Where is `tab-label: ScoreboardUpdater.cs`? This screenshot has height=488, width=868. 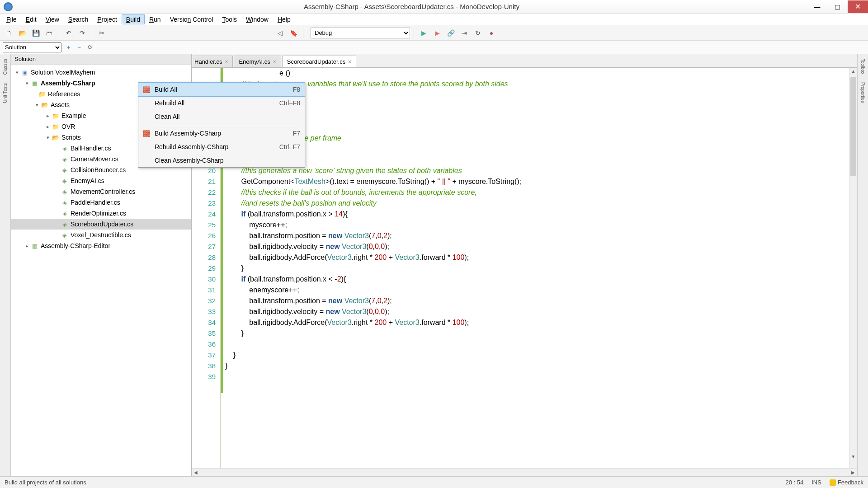 tab-label: ScoreboardUpdater.cs is located at coordinates (316, 61).